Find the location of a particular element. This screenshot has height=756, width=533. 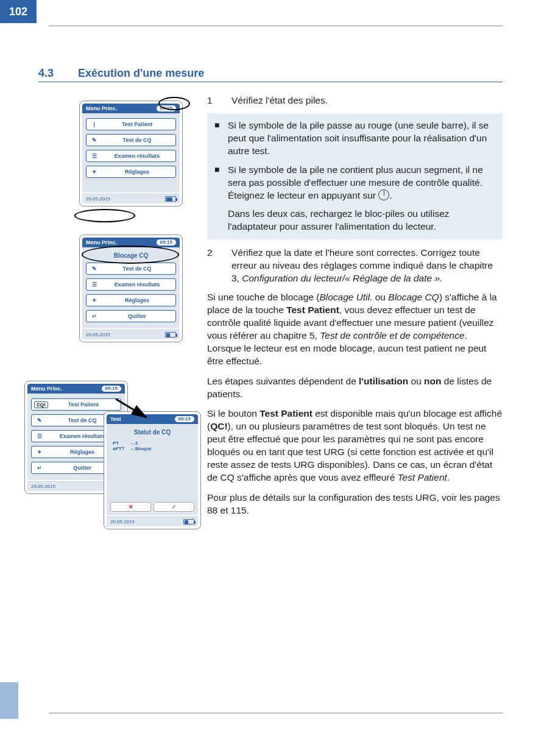

paragraph-2: Les étapes suivantes dépendent de l'util… is located at coordinates (355, 388).